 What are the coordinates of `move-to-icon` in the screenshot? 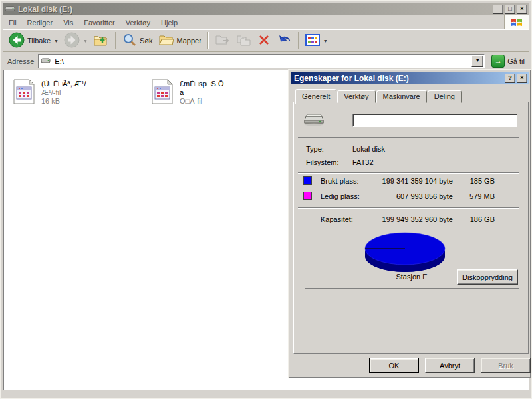 It's located at (223, 41).